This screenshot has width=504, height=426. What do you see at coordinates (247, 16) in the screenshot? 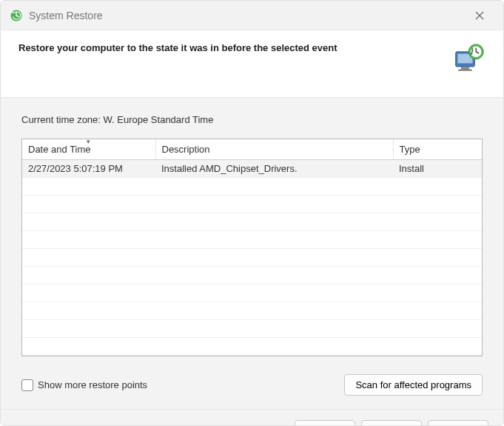
I see `window-title: System Restore` at bounding box center [247, 16].